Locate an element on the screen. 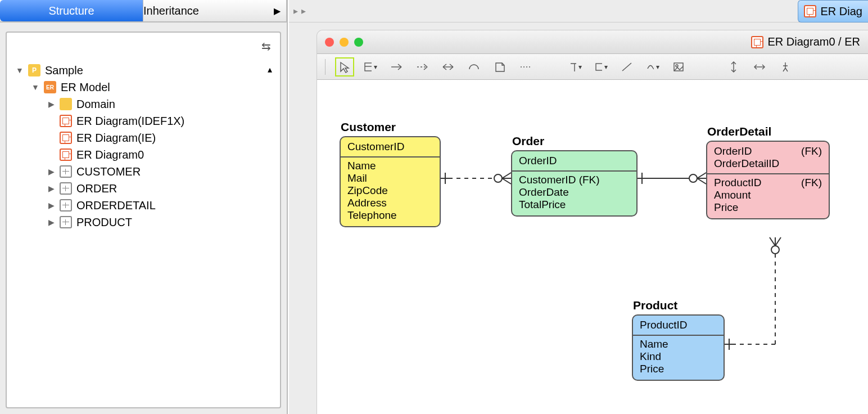  tree-table-customer: ▶ CUSTOMER is located at coordinates (143, 172).